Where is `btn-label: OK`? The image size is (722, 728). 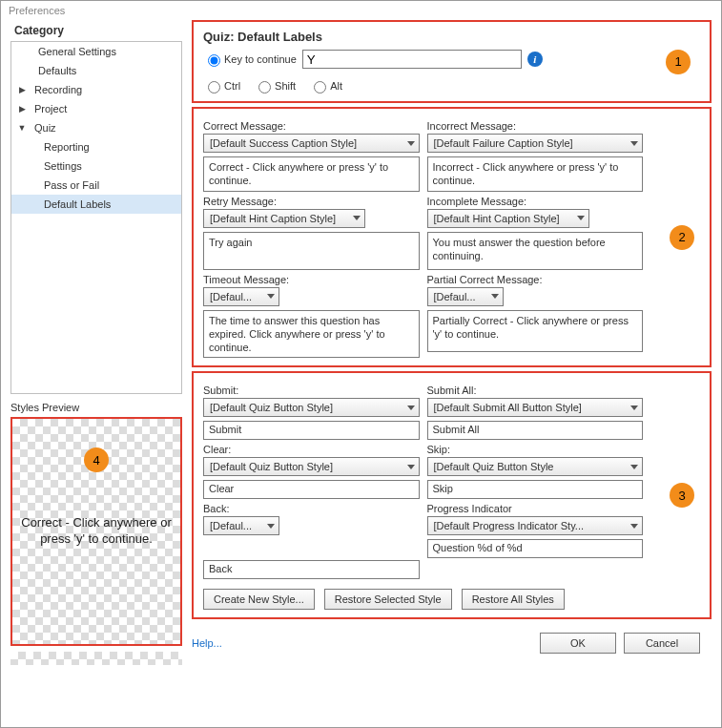
btn-label: OK is located at coordinates (578, 643).